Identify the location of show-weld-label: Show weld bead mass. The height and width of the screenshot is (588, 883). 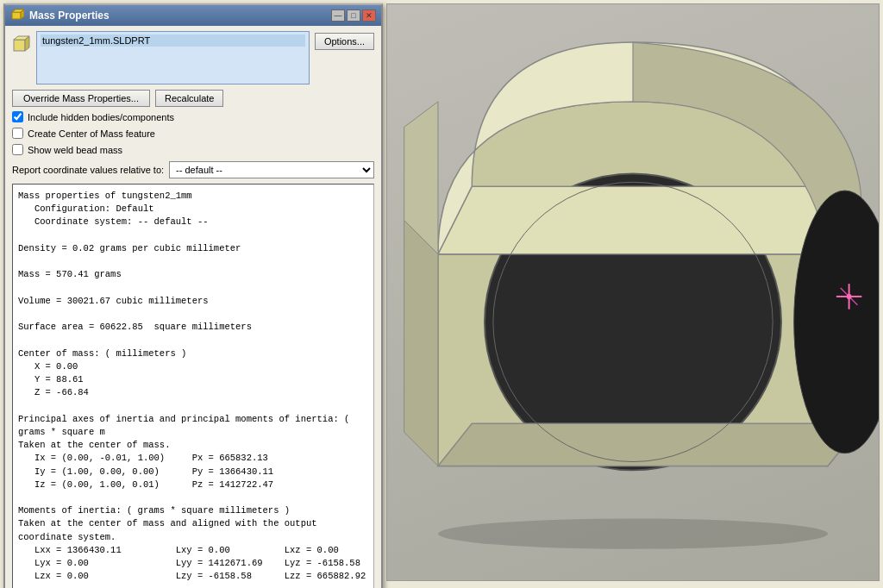
(75, 150).